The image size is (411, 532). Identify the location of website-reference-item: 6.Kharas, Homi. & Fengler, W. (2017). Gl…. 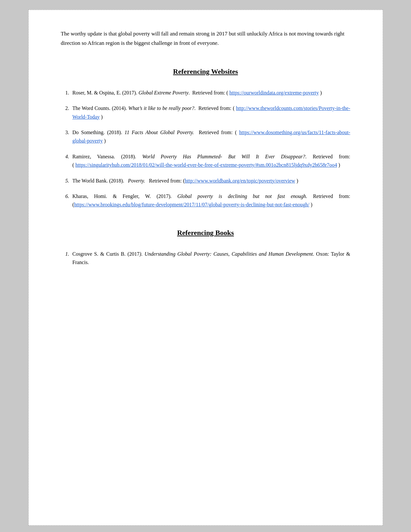
(206, 201).